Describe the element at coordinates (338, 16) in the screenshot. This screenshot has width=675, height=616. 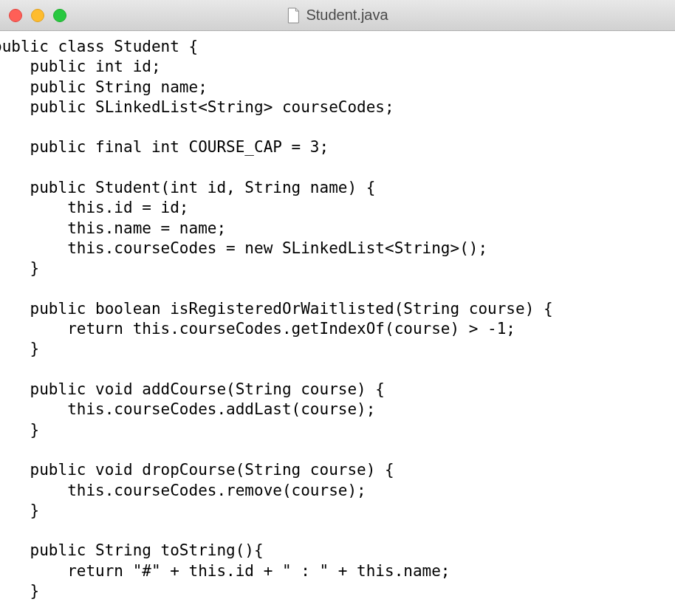
I see `titlebar: Student.java` at that location.